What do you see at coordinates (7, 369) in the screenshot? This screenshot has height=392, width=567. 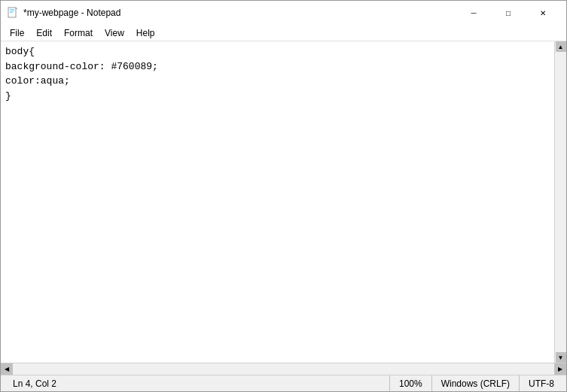 I see `scroll-left-button: ◀` at bounding box center [7, 369].